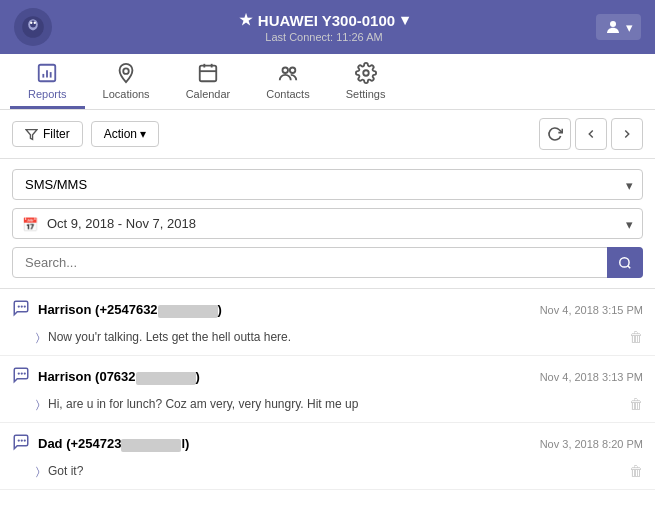 The height and width of the screenshot is (529, 655). Describe the element at coordinates (328, 82) in the screenshot. I see `navigation: Reports Locations Calendar Contacts` at that location.